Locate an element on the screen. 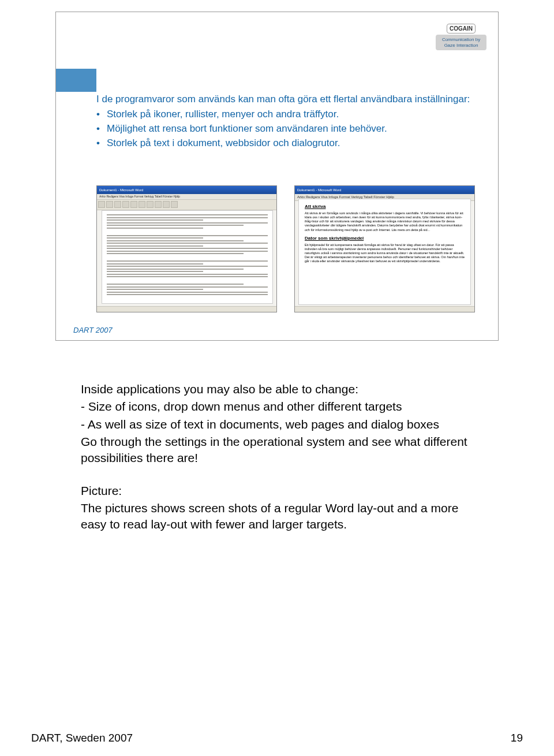 The height and width of the screenshot is (756, 554). footer-left: DART, Sweden 2007 is located at coordinates (82, 738).